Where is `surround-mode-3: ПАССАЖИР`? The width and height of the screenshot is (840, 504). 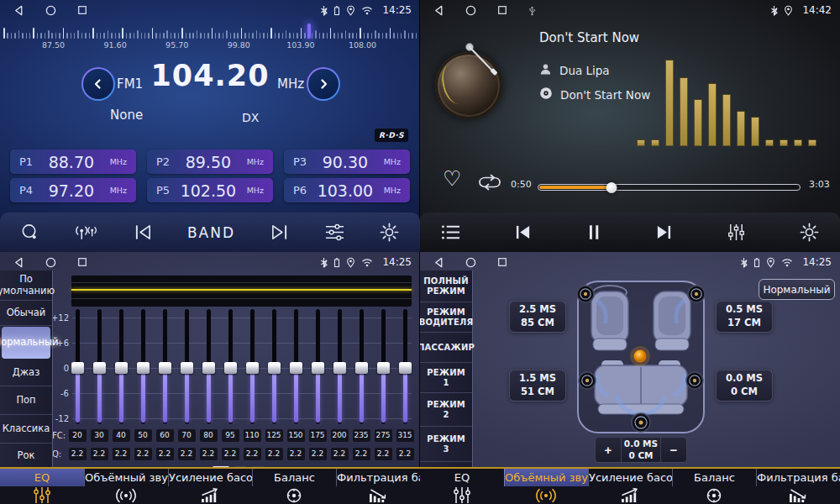
surround-mode-3: ПАССАЖИР is located at coordinates (446, 348).